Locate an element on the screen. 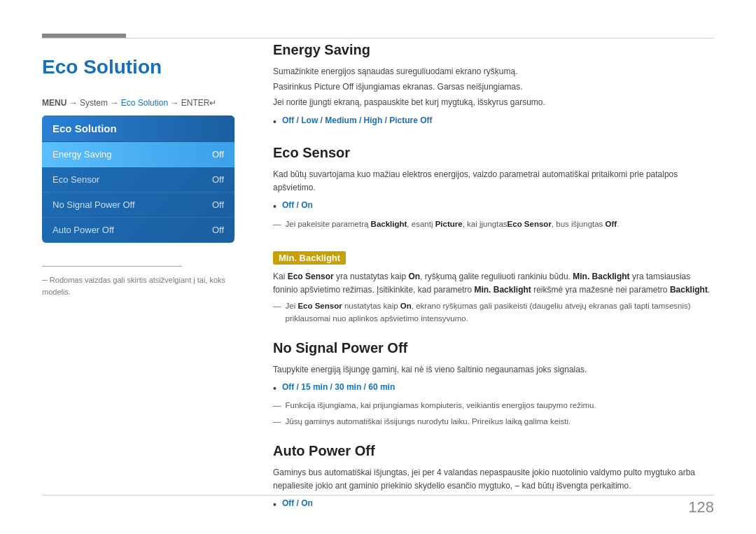  eco-sensor-bullet: • Off / On is located at coordinates (493, 206).